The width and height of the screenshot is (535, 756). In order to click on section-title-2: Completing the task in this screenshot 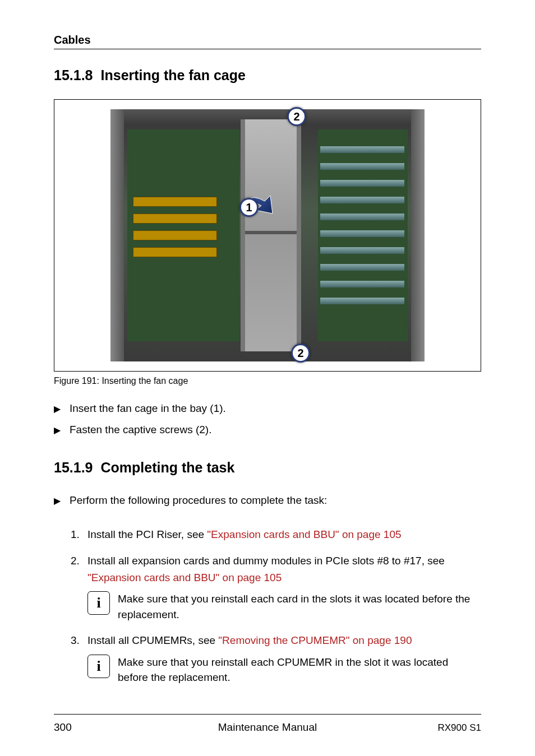, I will do `click(168, 467)`.